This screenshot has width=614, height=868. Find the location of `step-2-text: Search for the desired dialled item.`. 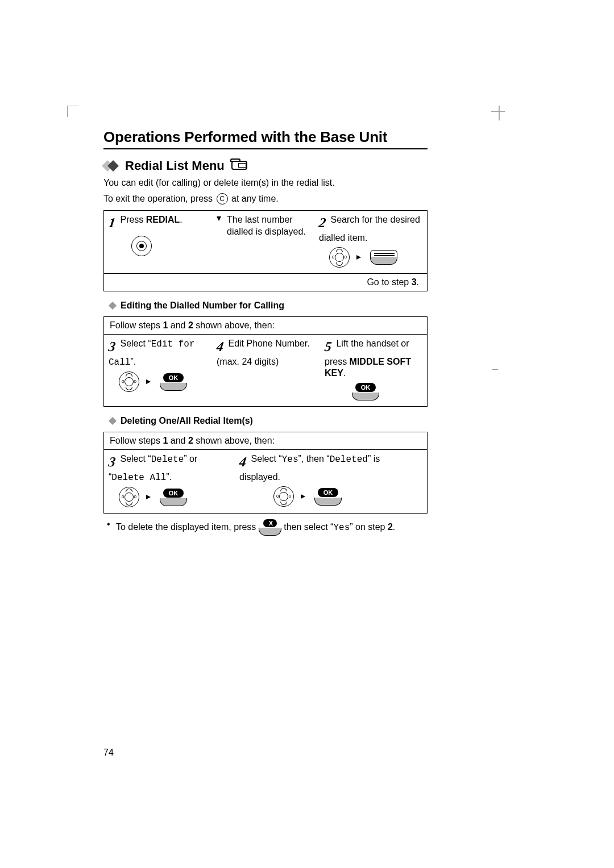

step-2-text: Search for the desired dialled item. is located at coordinates (370, 228).